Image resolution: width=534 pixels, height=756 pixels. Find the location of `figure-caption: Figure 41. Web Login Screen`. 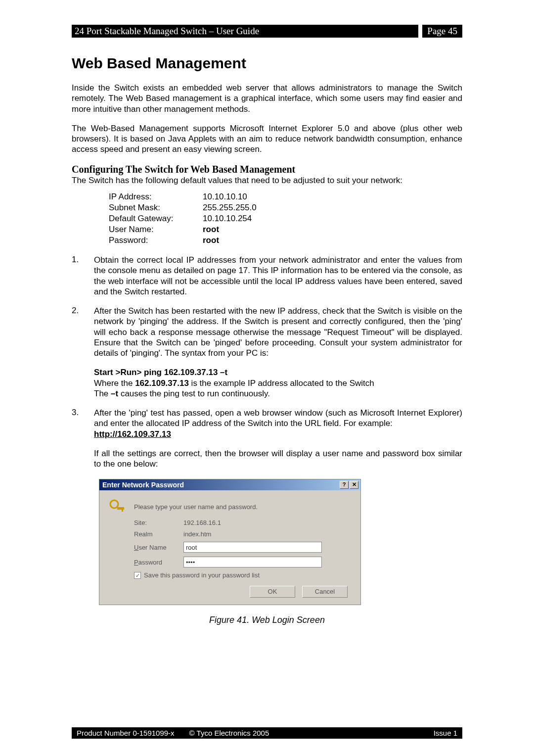

figure-caption: Figure 41. Web Login Screen is located at coordinates (267, 620).